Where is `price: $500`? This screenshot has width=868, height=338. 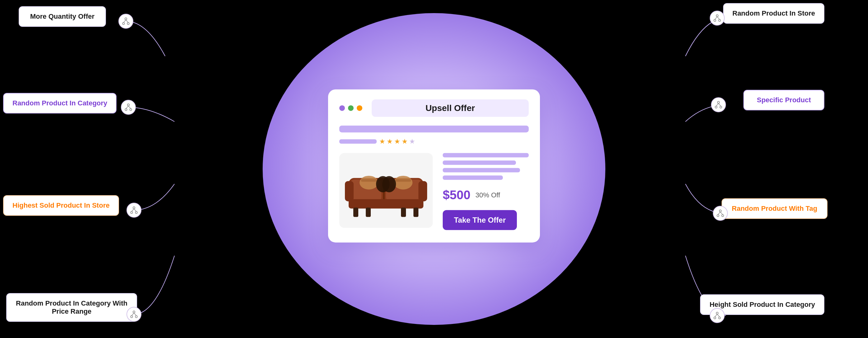 price: $500 is located at coordinates (457, 195).